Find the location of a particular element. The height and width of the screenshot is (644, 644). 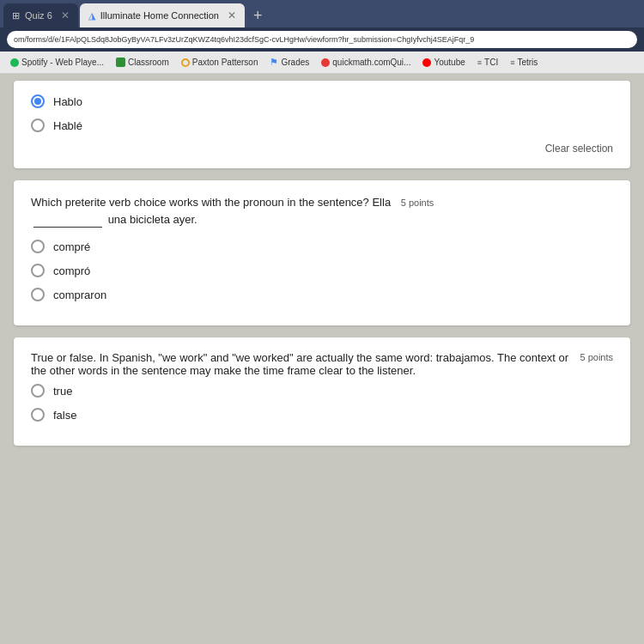

tab-illuminate: ◮ Illuminate Home Connection ✕ is located at coordinates (162, 15).